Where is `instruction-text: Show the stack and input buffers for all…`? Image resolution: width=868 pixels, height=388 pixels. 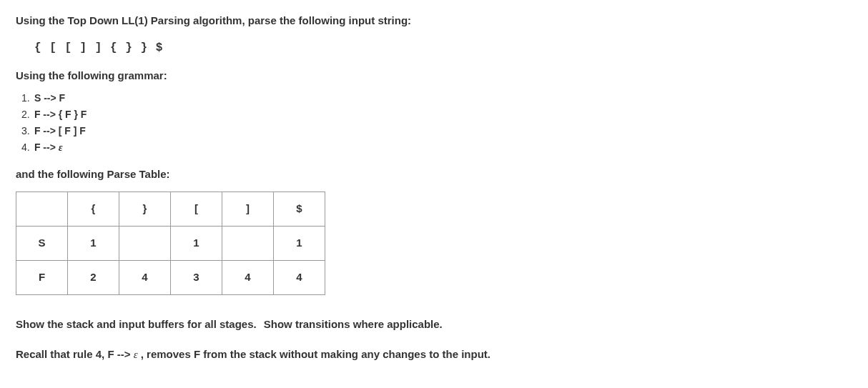
instruction-text: Show the stack and input buffers for all… is located at coordinates (434, 324).